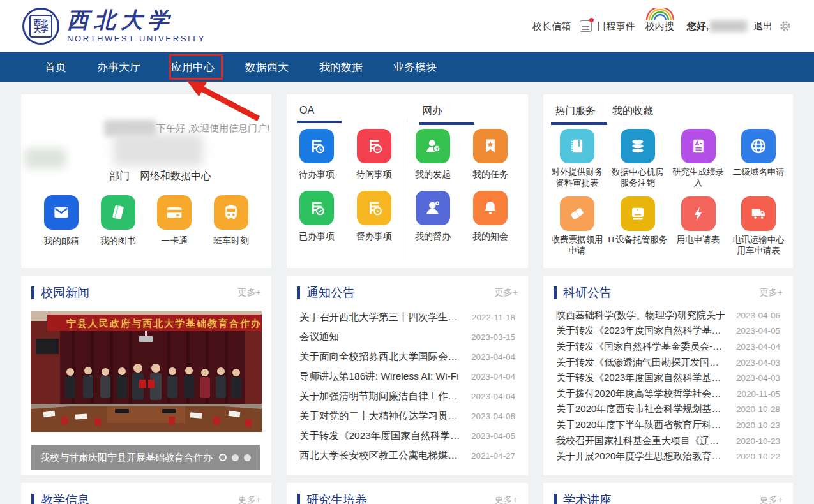  What do you see at coordinates (432, 115) in the screenshot?
I see `group-title-online: 网办` at bounding box center [432, 115].